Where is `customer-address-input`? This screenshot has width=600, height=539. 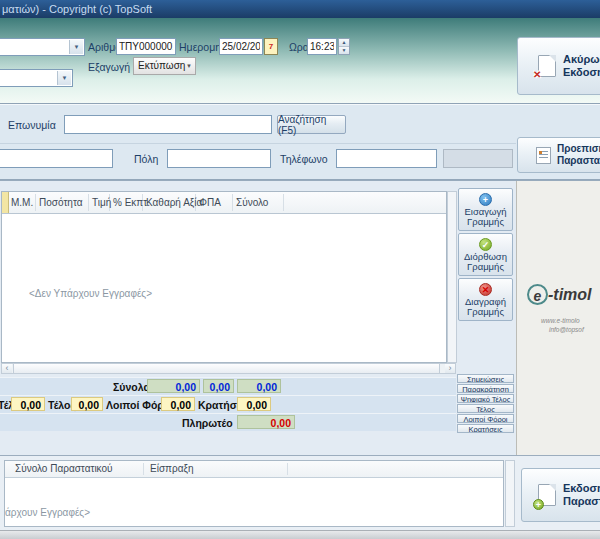
customer-address-input is located at coordinates (56, 158).